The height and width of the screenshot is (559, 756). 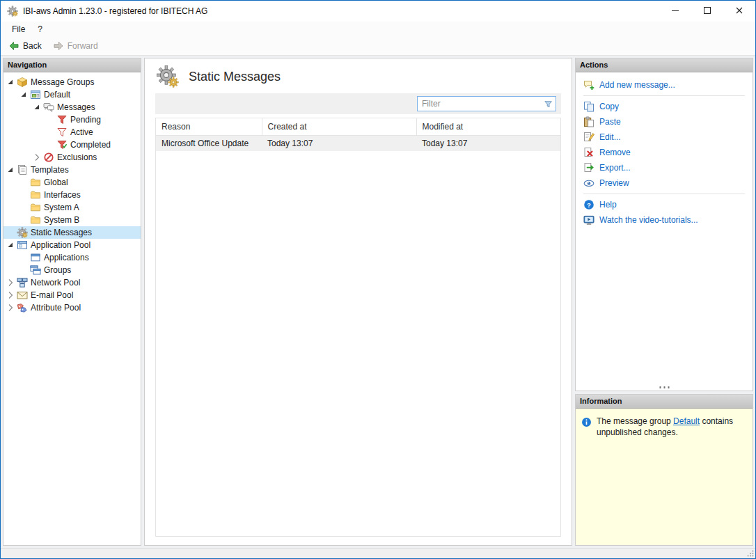 I want to click on menubar: File ?, so click(x=378, y=29).